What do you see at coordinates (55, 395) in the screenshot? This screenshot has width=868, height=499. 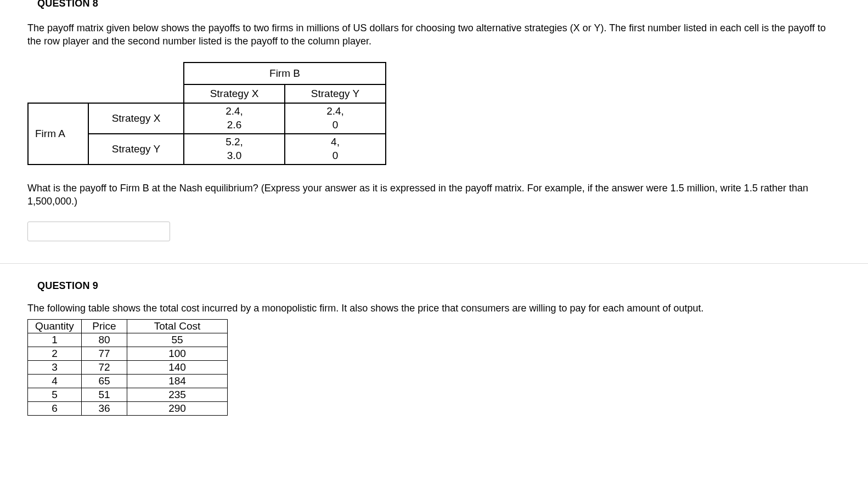 I see `cell-quantity: 5` at bounding box center [55, 395].